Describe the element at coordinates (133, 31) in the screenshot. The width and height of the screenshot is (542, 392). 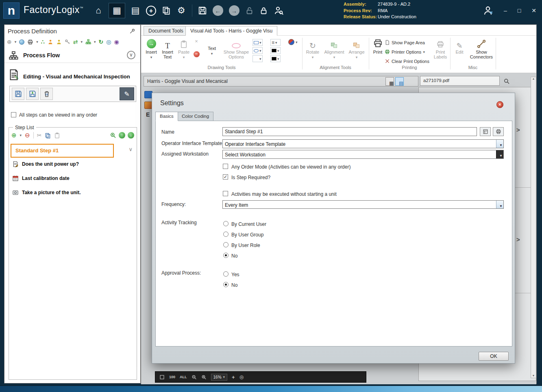
I see `pin-icon` at that location.